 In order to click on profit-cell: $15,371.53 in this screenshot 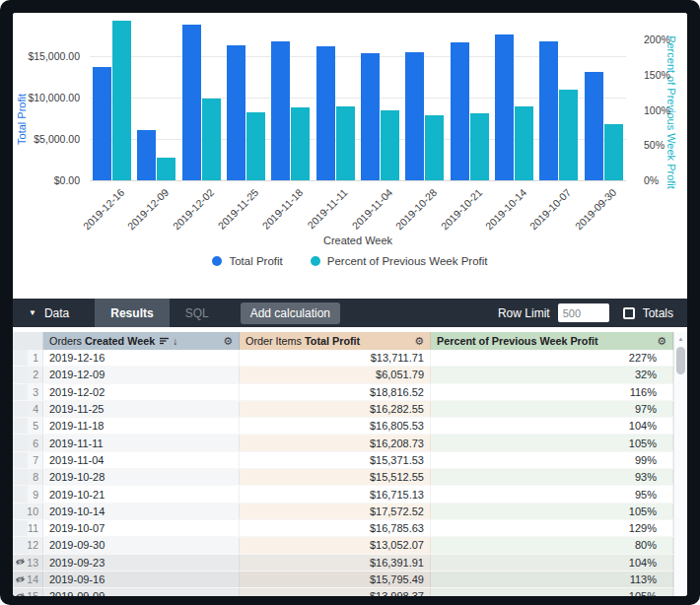, I will do `click(335, 460)`.